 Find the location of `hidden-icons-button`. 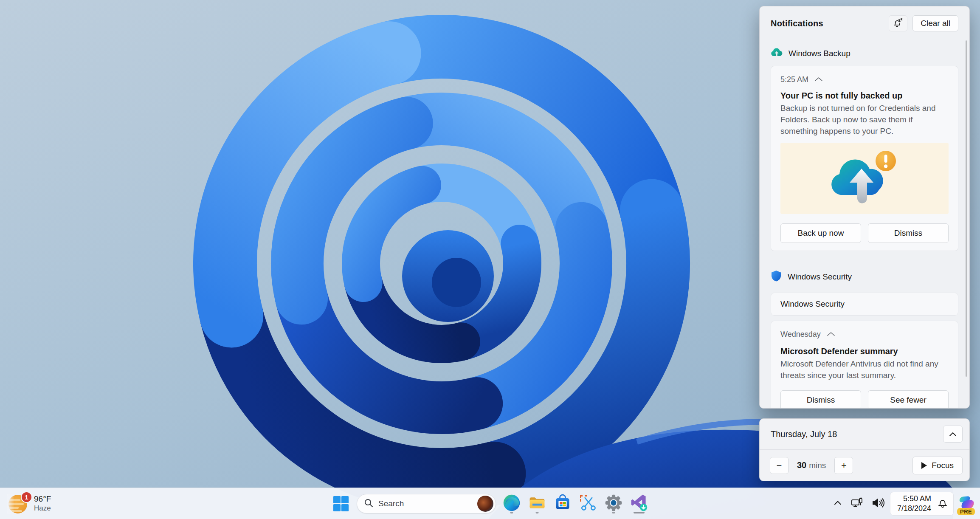

hidden-icons-button is located at coordinates (838, 504).